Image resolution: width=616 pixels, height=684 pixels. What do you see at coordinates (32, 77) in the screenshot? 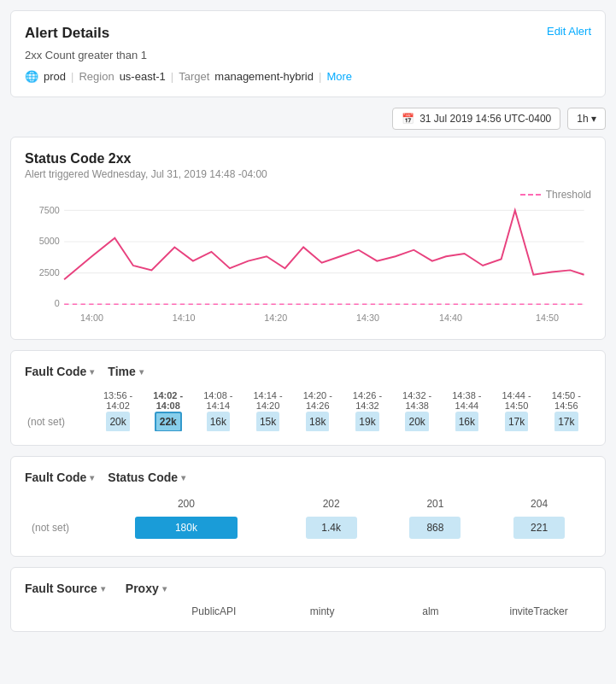
I see `globe-icon: 🌐` at bounding box center [32, 77].